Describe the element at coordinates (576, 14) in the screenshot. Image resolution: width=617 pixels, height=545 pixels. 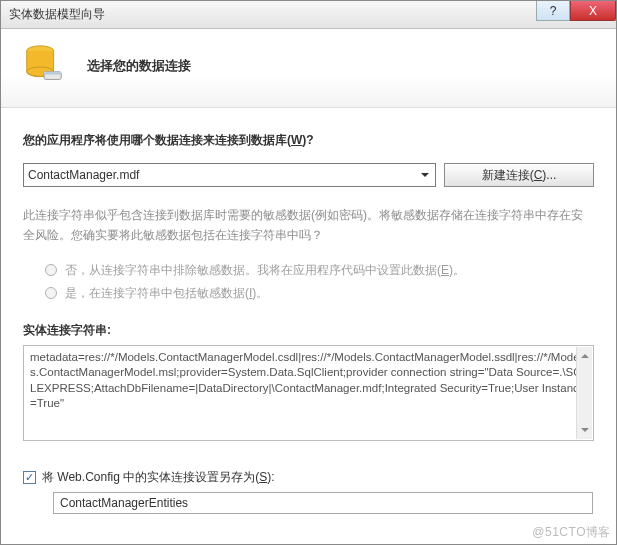
I see `window-controls: ? X` at that location.